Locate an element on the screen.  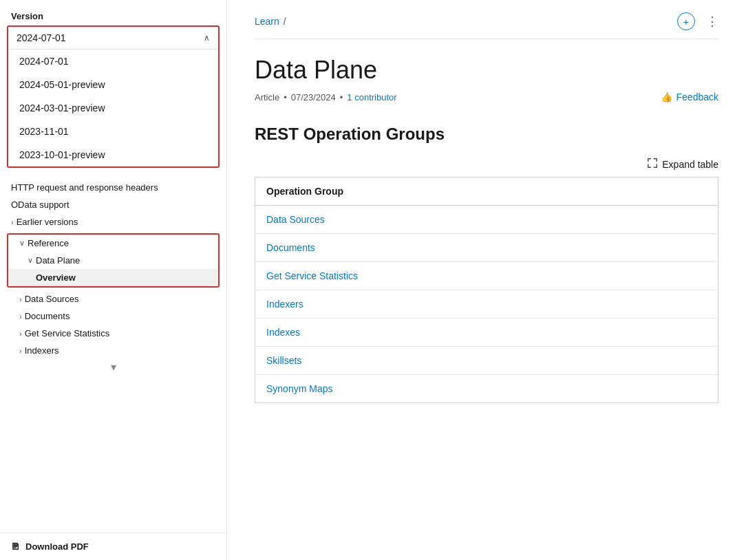
synonym-maps-link: Synonym Maps is located at coordinates (299, 389).